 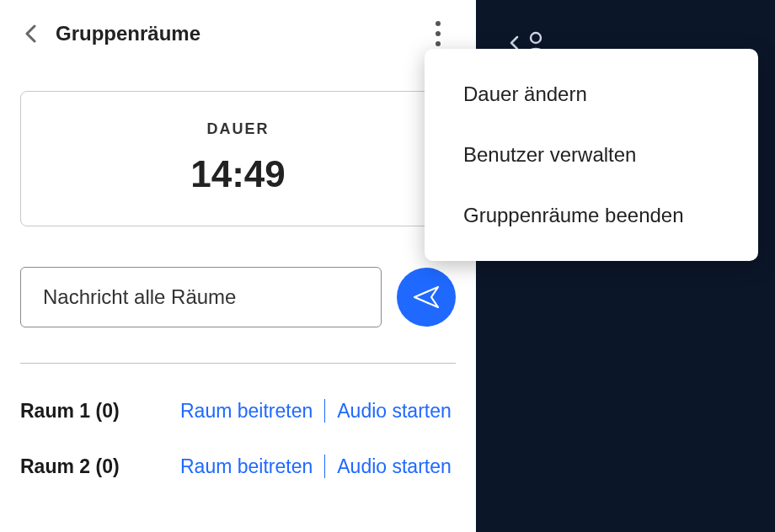 What do you see at coordinates (238, 174) in the screenshot?
I see `duration-time: 14:49` at bounding box center [238, 174].